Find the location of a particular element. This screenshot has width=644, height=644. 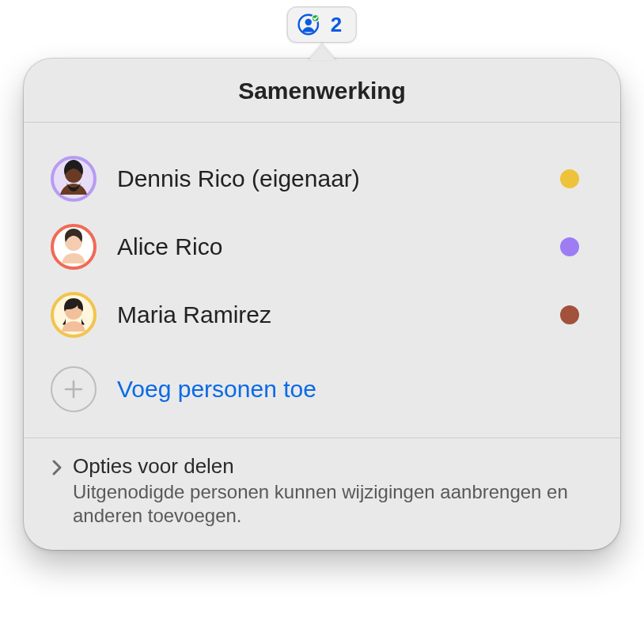

participant-row: Maria Ramirez is located at coordinates (322, 315).